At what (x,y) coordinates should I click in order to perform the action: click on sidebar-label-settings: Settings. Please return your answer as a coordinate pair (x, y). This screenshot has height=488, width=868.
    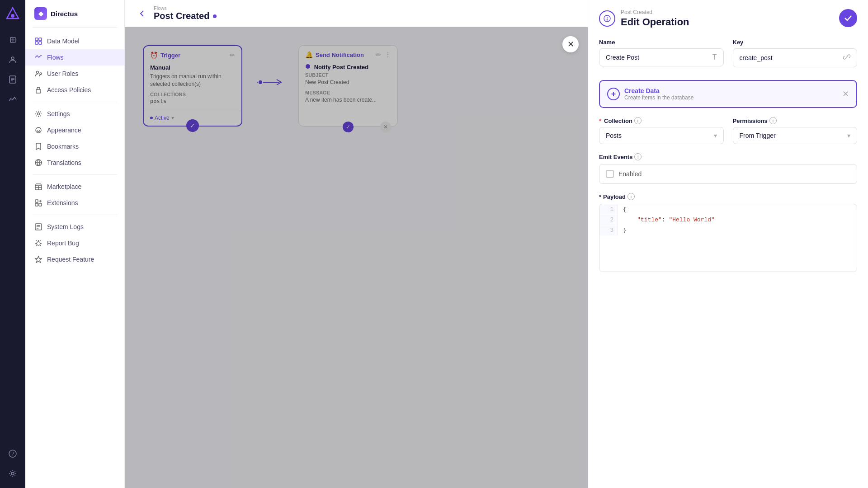
    Looking at the image, I should click on (59, 114).